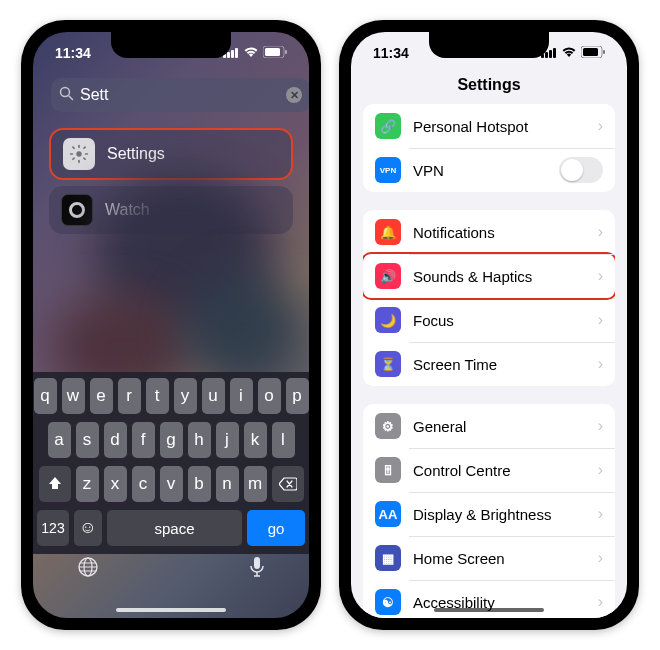  Describe the element at coordinates (172, 484) in the screenshot. I see `key-v: v` at that location.